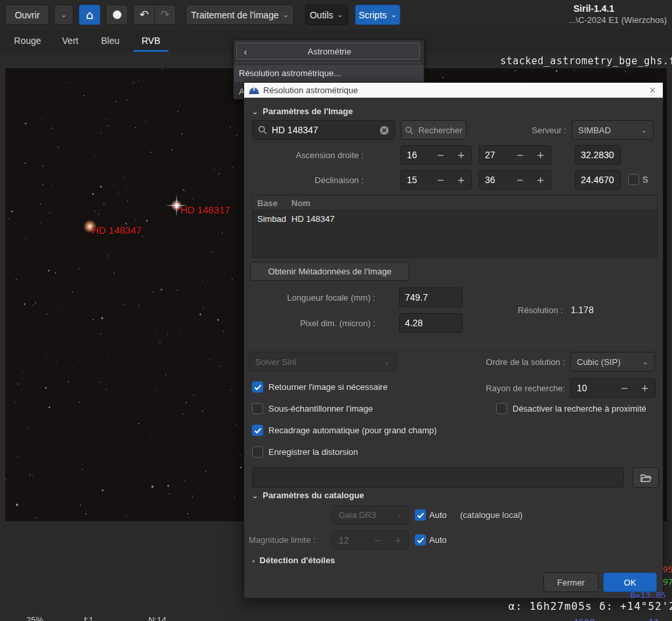  What do you see at coordinates (438, 478) in the screenshot?
I see `distortion-path-input` at bounding box center [438, 478].